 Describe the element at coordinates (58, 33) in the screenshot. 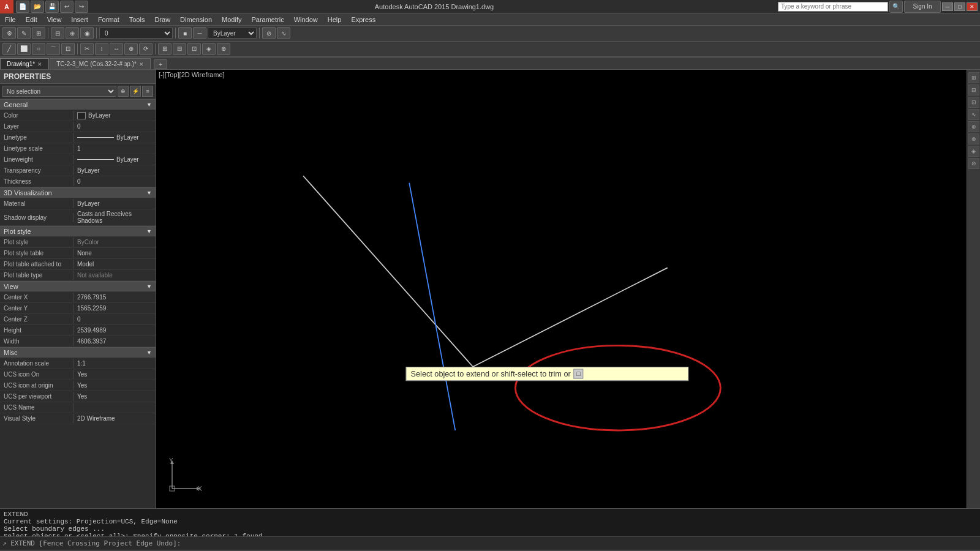

I see `toolbar-btn-4: ⊟` at that location.